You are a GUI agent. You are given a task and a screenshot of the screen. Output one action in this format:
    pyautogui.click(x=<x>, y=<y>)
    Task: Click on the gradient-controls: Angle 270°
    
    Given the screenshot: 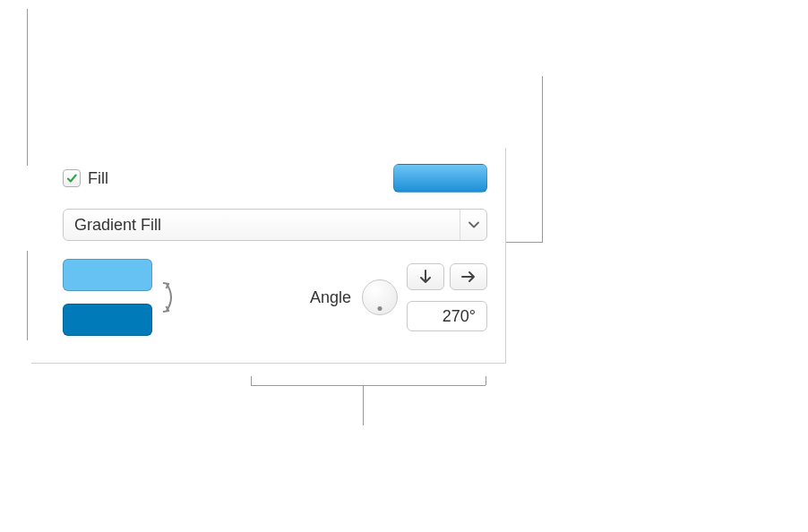 What is the action you would take?
    pyautogui.click(x=275, y=297)
    